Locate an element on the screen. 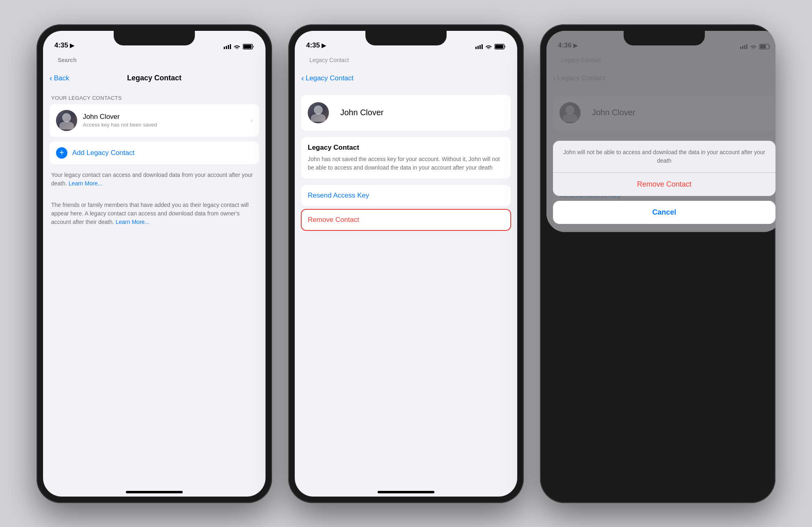 This screenshot has width=812, height=527. nav-bar-1: ‹ Back Legacy Contact is located at coordinates (154, 78).